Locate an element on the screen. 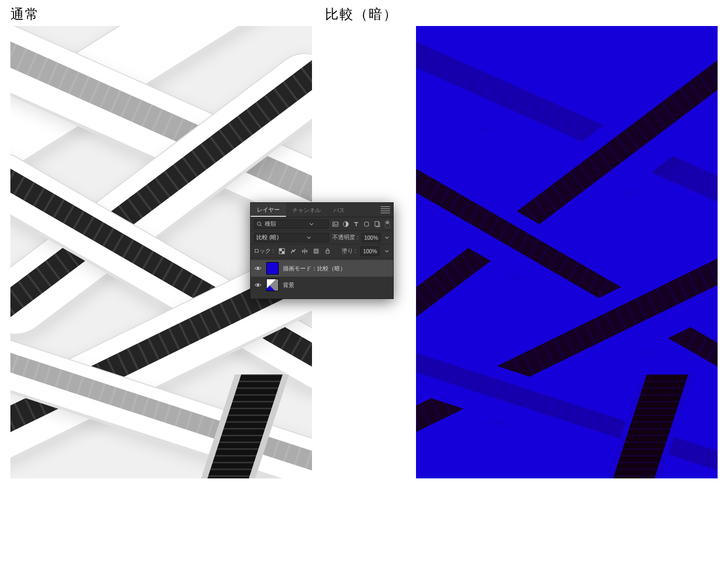  fill-label: 塗り : is located at coordinates (349, 251).